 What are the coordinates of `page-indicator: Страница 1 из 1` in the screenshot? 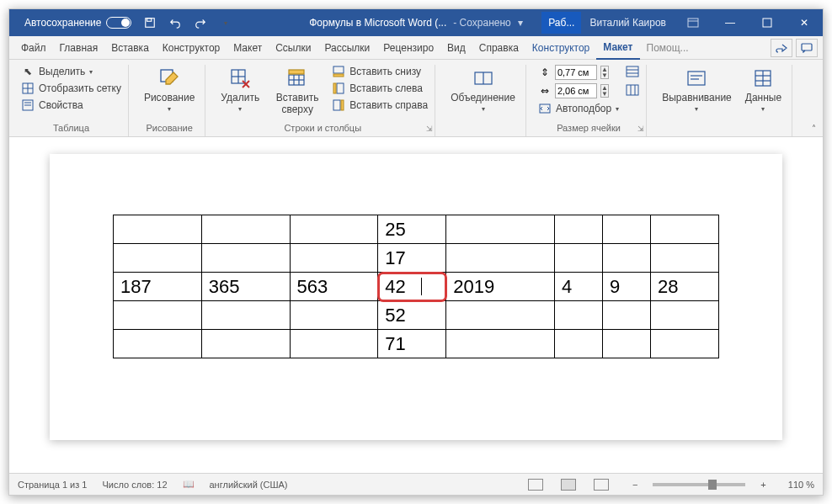 It's located at (52, 485).